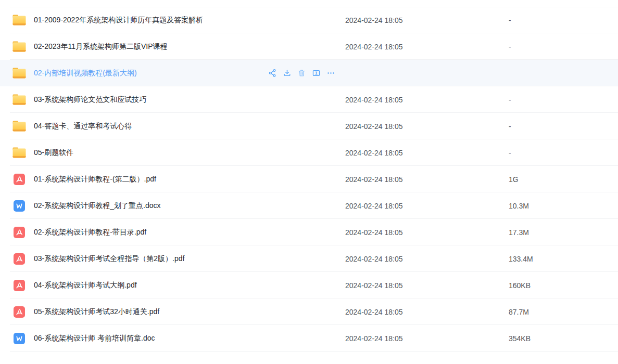 The image size is (618, 364). Describe the element at coordinates (309, 47) in the screenshot. I see `file-row: 02-2023年11月系统架构师第二版VIP课程 2024-02-24 18:0…` at that location.